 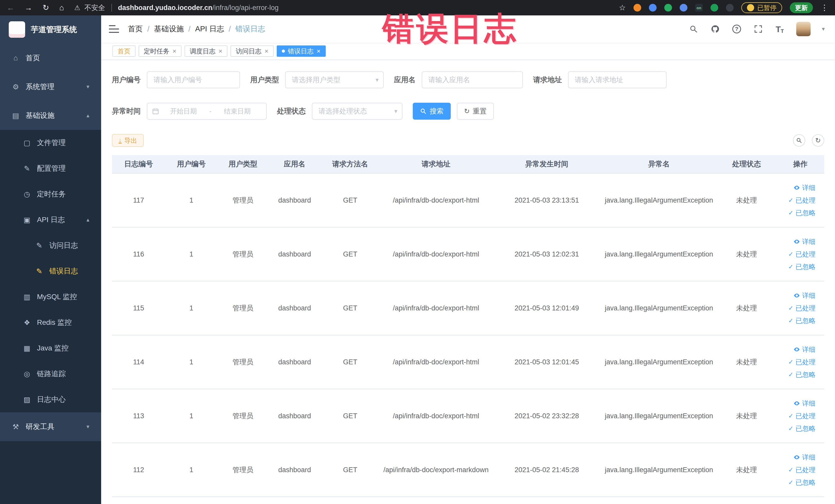 I want to click on column-header-exception-time: 异常发生时间, so click(x=547, y=164).